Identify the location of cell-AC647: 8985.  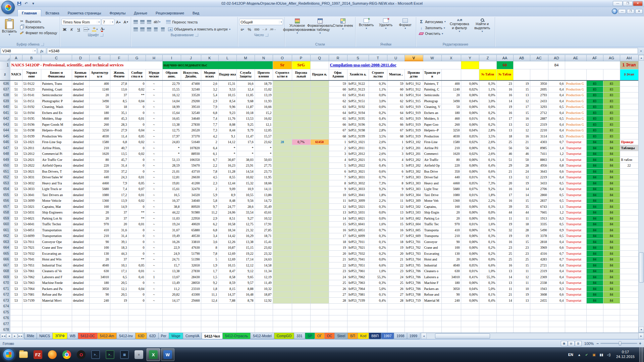
(539, 148).